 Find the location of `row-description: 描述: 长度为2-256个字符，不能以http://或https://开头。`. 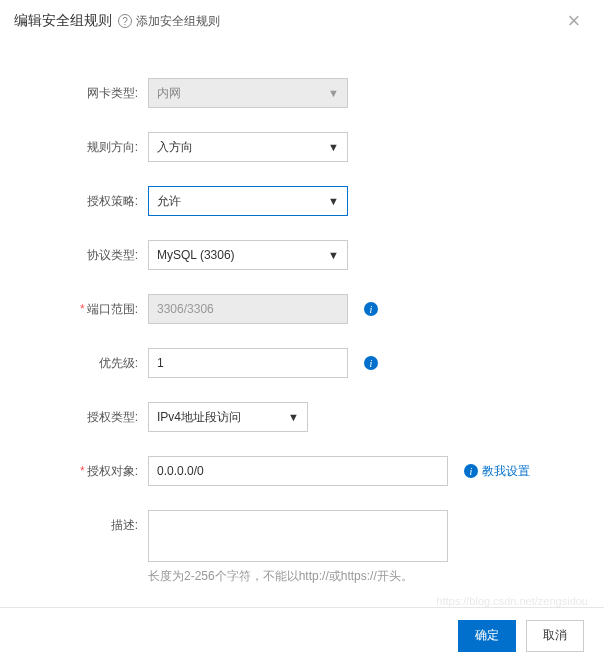

row-description: 描述: 长度为2-256个字符，不能以http://或https://开头。 is located at coordinates (302, 548).